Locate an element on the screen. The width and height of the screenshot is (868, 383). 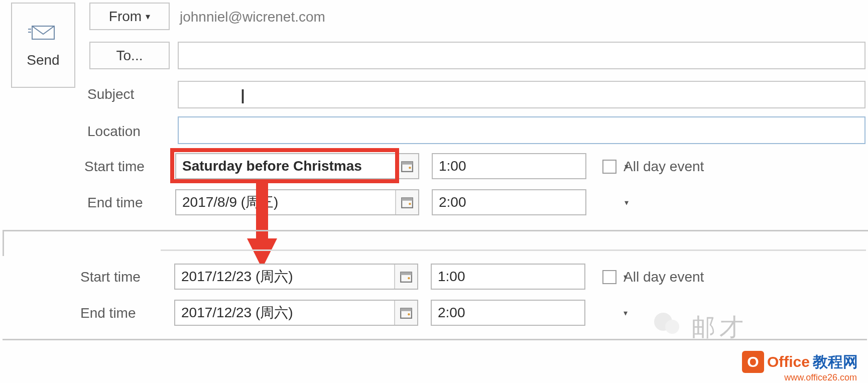
end-time-input is located at coordinates (529, 202).